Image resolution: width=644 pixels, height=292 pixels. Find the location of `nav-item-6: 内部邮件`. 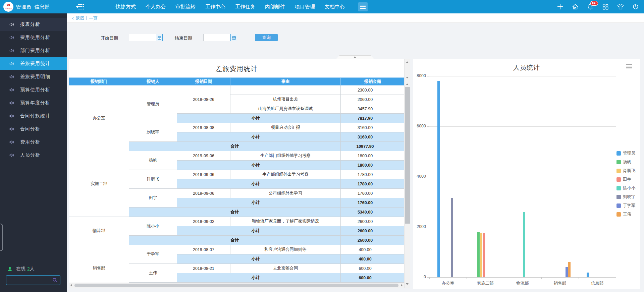

nav-item-6: 内部邮件 is located at coordinates (275, 7).